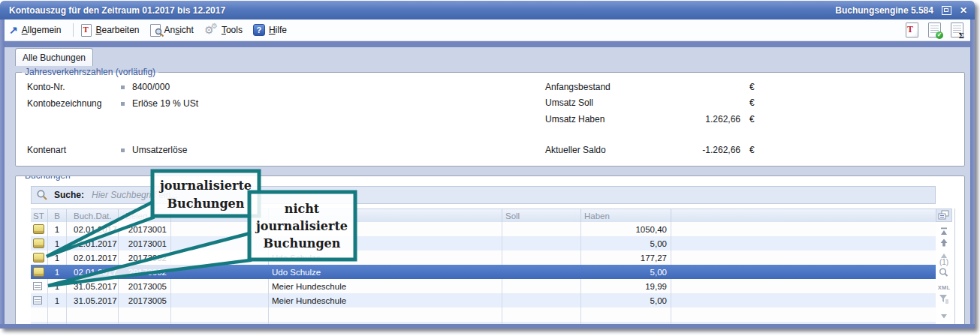 The height and width of the screenshot is (336, 980). What do you see at coordinates (484, 258) in the screenshot?
I see `table-row: 1 02.01.2017 20173002 Udo Schulze 177,27` at bounding box center [484, 258].